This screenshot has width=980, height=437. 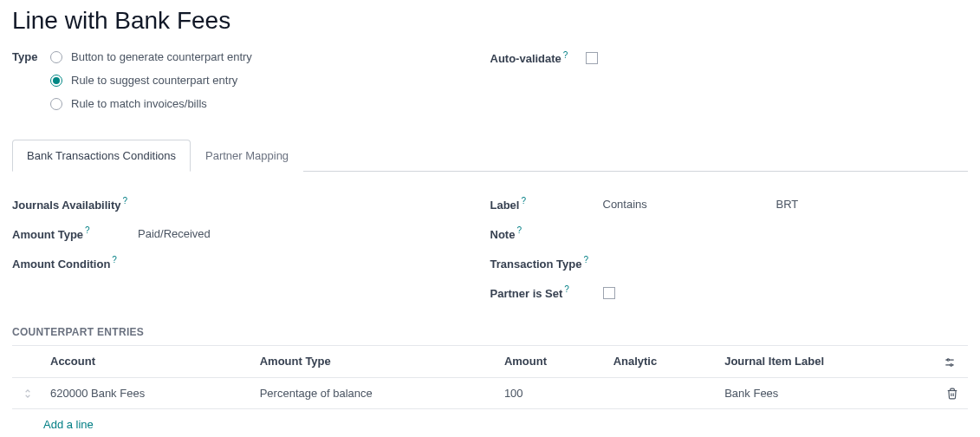 What do you see at coordinates (662, 362) in the screenshot?
I see `col-analytic: Analytic` at bounding box center [662, 362].